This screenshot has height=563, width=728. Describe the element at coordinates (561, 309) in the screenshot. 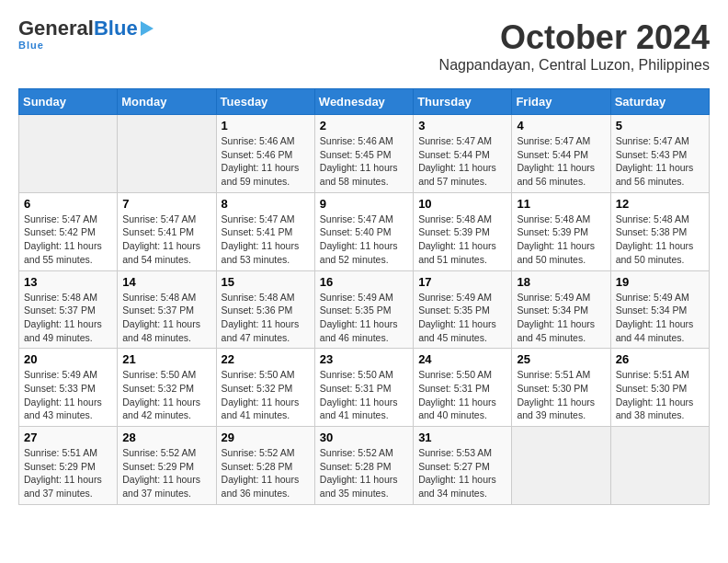

I see `calendar-cell: 18Sunrise: 5:49 AM Sunset: 5:34 PM Dayli…` at that location.